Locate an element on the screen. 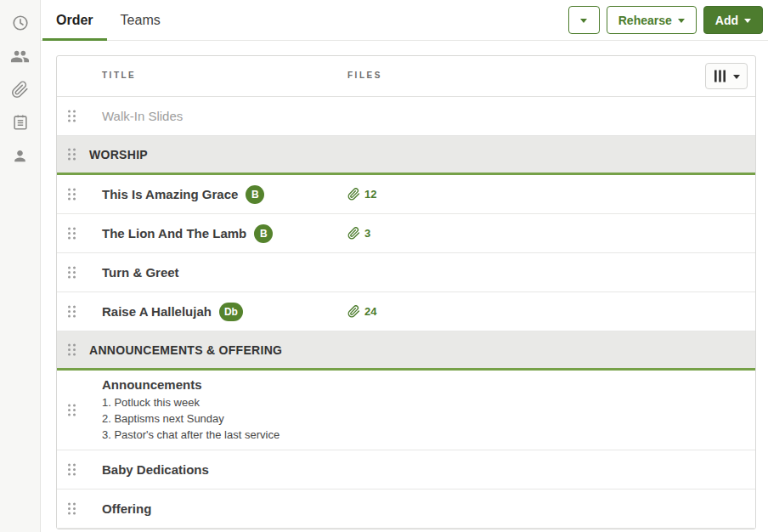 This screenshot has width=768, height=532. item-title: Offering is located at coordinates (127, 508).